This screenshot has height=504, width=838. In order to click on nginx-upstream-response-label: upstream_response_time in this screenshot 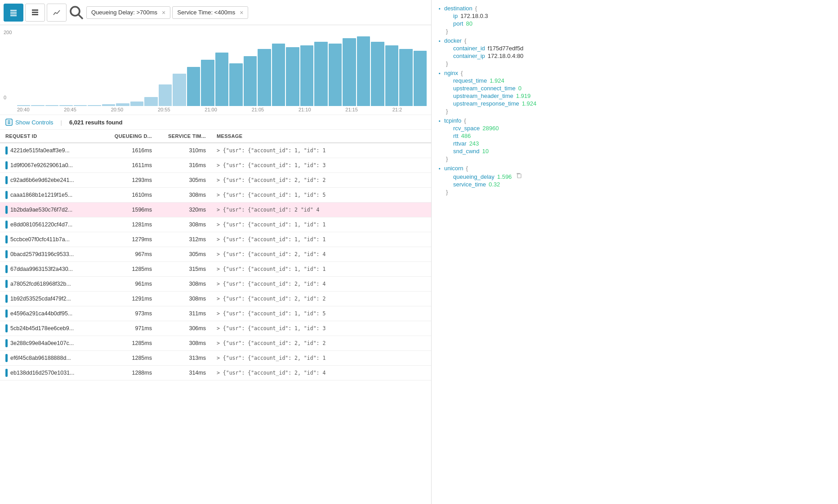, I will do `click(486, 103)`.